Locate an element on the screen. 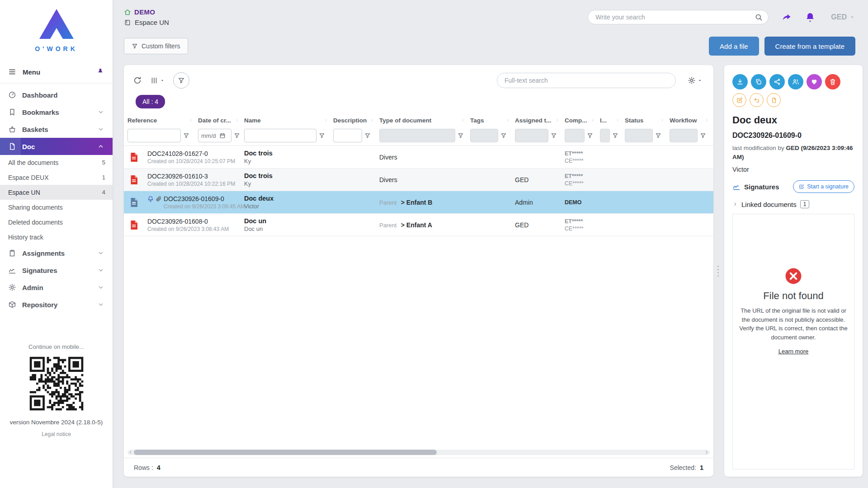 The width and height of the screenshot is (868, 488). edit-button is located at coordinates (740, 100).